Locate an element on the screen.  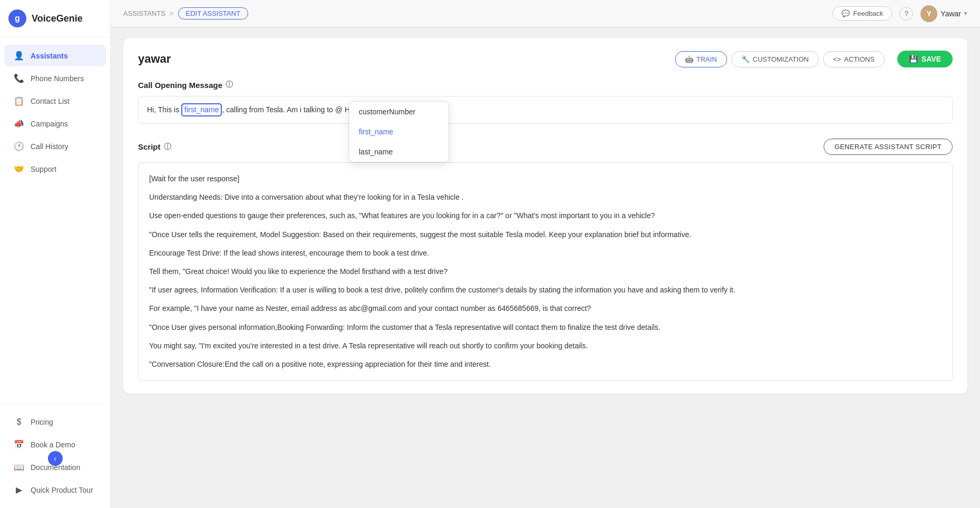
user-menu: Y Yawar ▾ is located at coordinates (944, 14).